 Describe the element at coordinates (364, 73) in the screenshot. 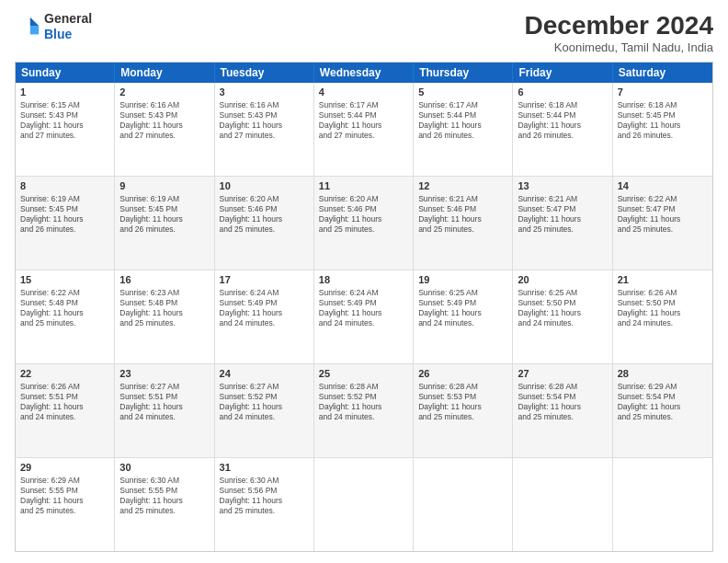

I see `calendar-header: Sunday Monday Tuesday Wednesday Thursday…` at that location.